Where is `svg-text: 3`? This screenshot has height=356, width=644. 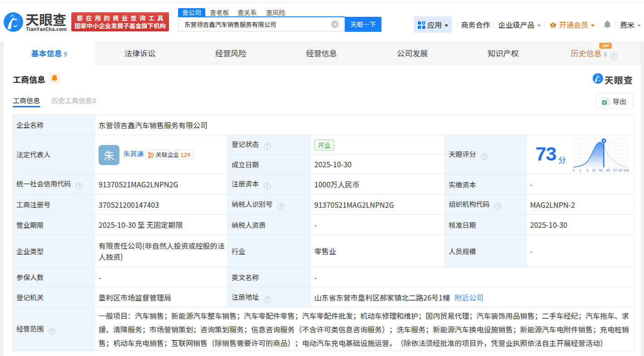
svg-text: 3 is located at coordinates (587, 170).